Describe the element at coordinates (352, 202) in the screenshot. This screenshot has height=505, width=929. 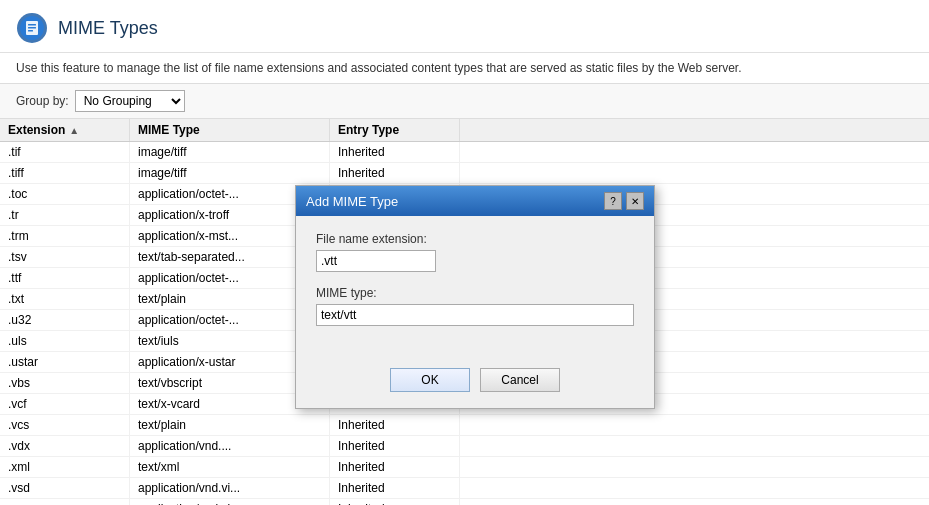
I see `dialog-title: Add MIME Type` at that location.